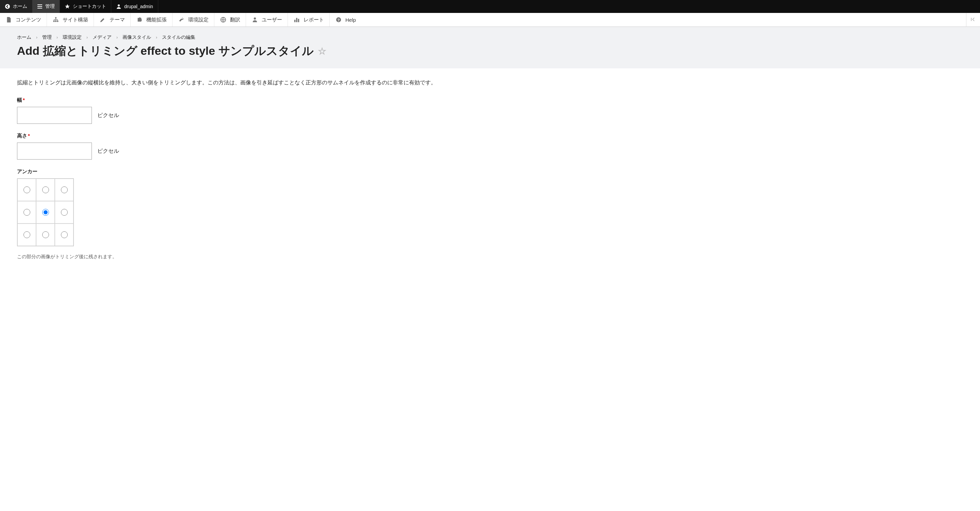 The height and width of the screenshot is (511, 980). Describe the element at coordinates (490, 257) in the screenshot. I see `anchor-help-text: この部分の画像がトリミング後に残されます。` at that location.